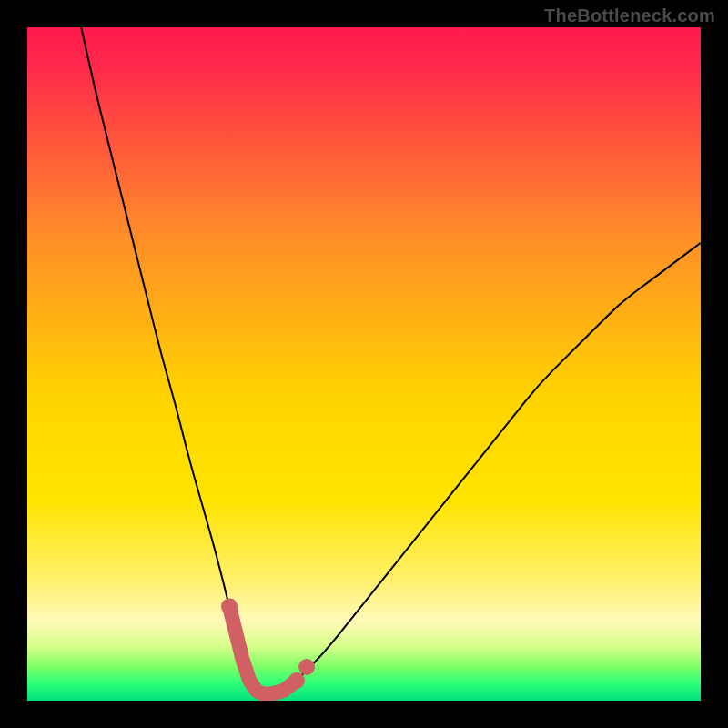 This screenshot has height=728, width=728. Describe the element at coordinates (630, 16) in the screenshot. I see `watermark-text: TheBottleneck.com` at that location.